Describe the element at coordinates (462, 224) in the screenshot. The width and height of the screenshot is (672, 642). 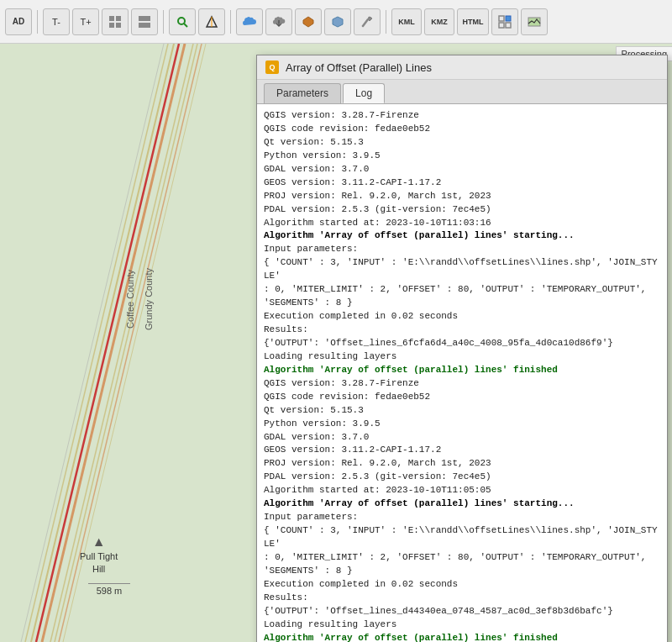
I see `log-line: Algorithm started at: 2023-10-10T11:03:1…` at that location.